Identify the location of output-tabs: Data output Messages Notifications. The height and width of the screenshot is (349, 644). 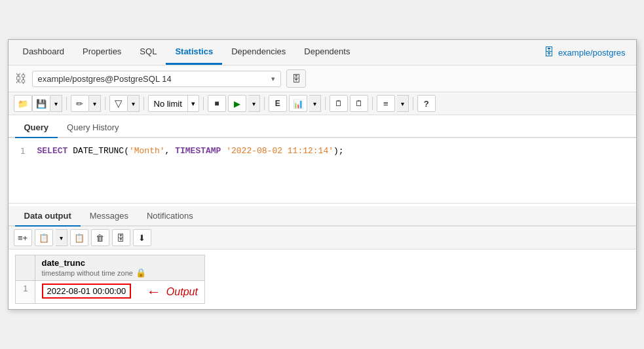
(322, 216).